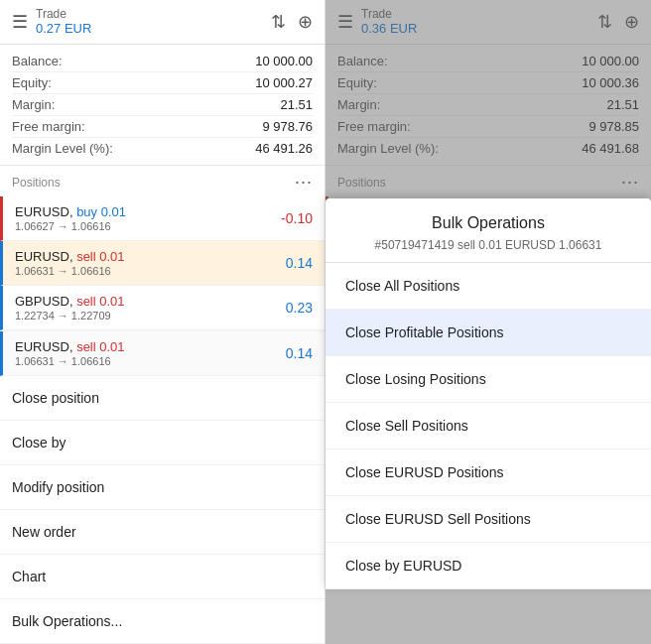 The width and height of the screenshot is (651, 644). I want to click on context-modify-position: Modify position, so click(163, 488).